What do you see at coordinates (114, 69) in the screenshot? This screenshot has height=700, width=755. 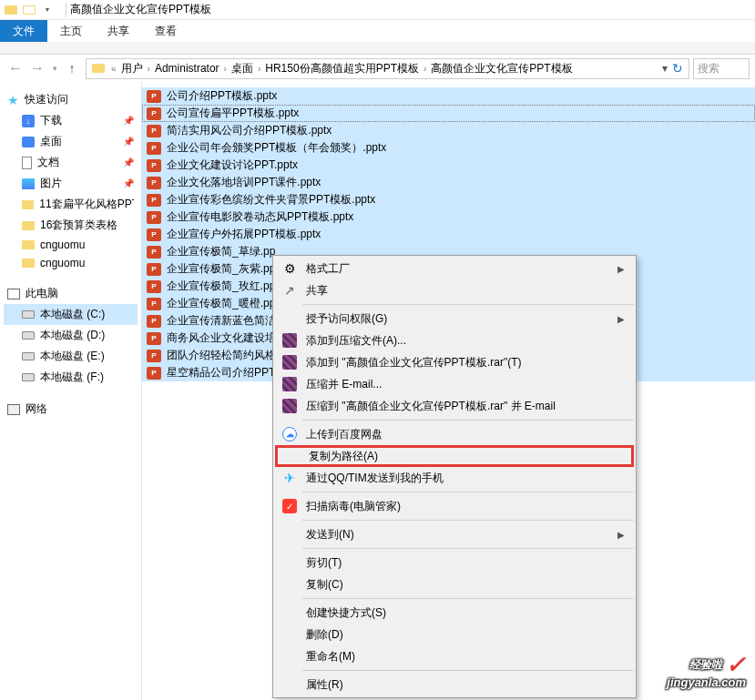 I see `chevron-icon: «` at bounding box center [114, 69].